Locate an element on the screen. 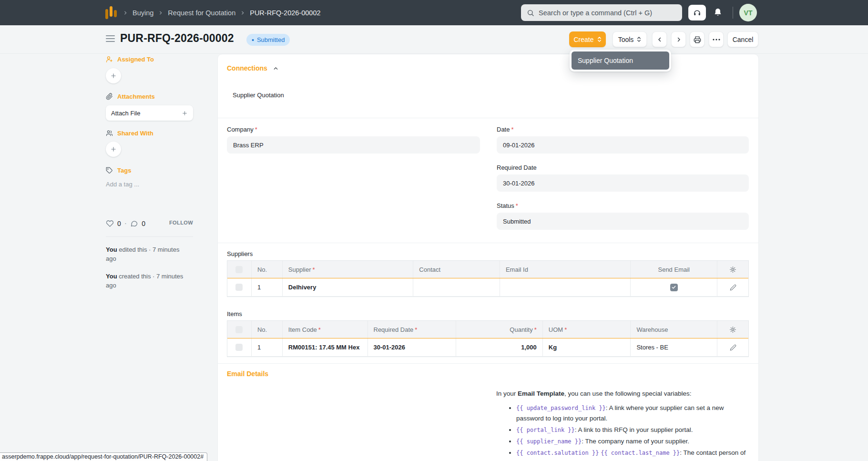 This screenshot has height=461, width=868. item-uom-cell: Kg is located at coordinates (587, 347).